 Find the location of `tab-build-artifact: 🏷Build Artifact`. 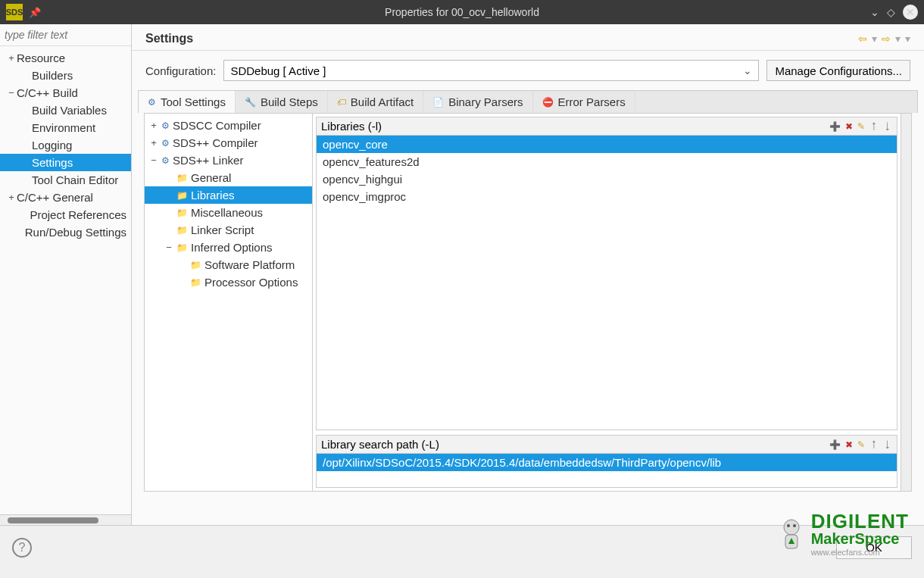

tab-build-artifact: 🏷Build Artifact is located at coordinates (376, 102).